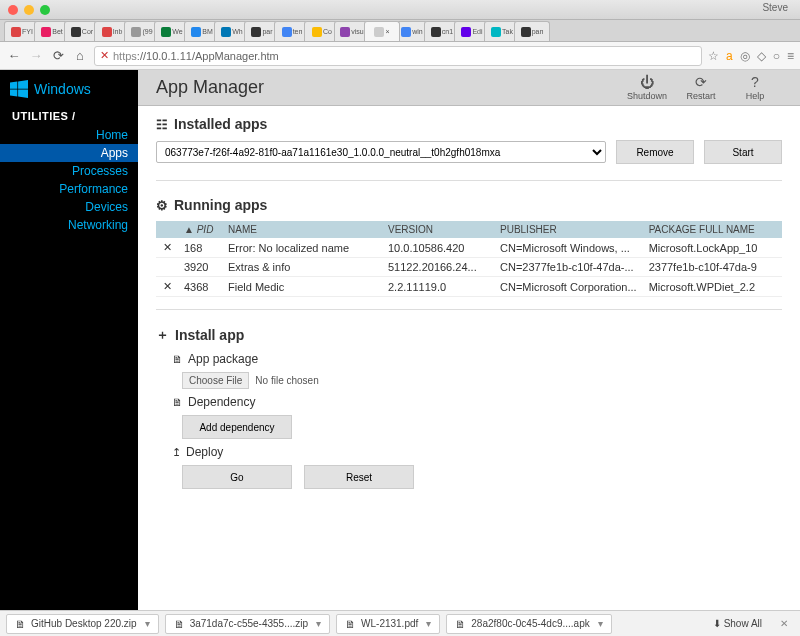 The image size is (800, 636). I want to click on window-titlebar: Steve, so click(400, 10).